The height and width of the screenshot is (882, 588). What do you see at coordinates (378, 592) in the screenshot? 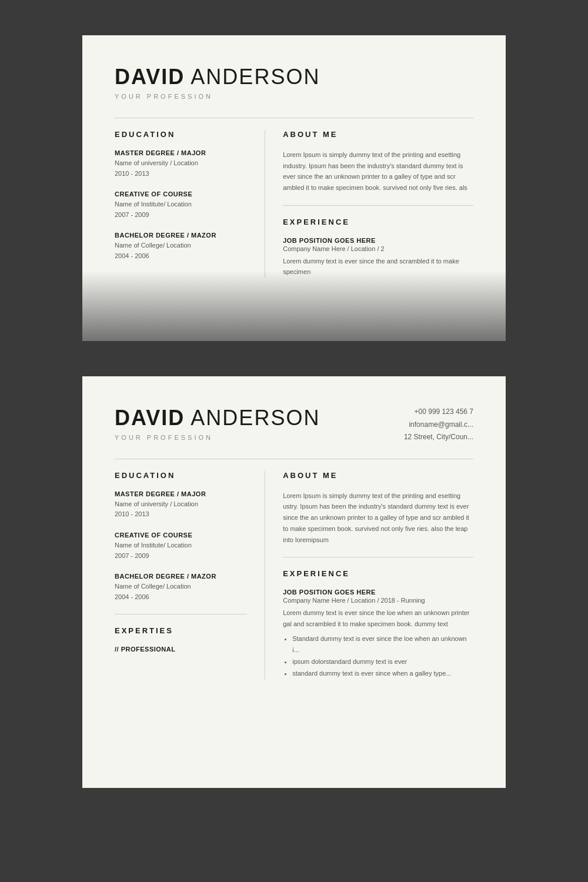
I see `card2-exp-position: JOB POSITION GOES HERE` at bounding box center [378, 592].